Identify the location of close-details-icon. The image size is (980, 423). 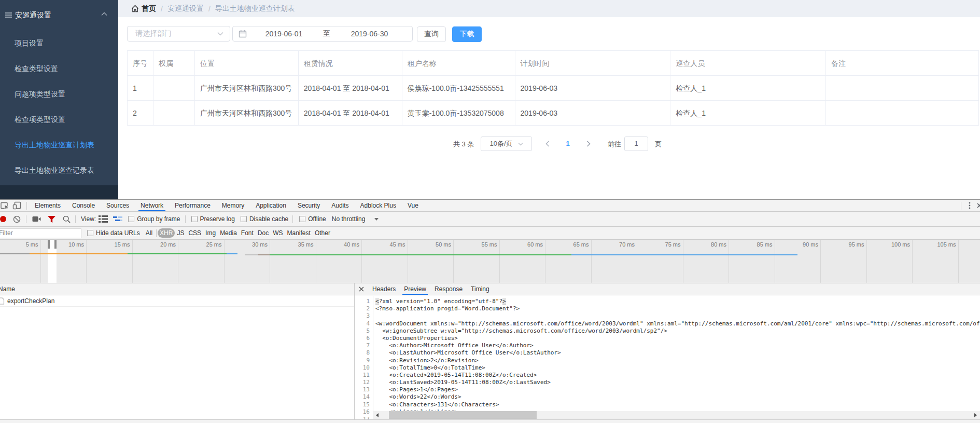
(361, 289).